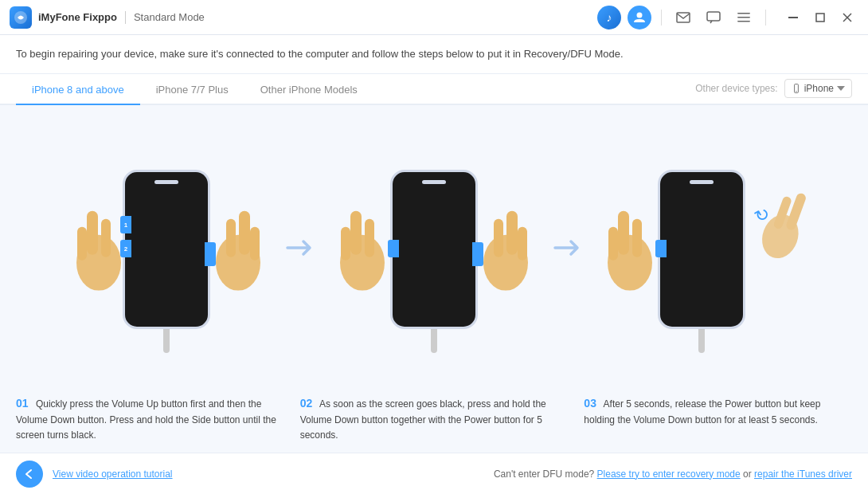 The height and width of the screenshot is (494, 868). Describe the element at coordinates (747, 474) in the screenshot. I see `or-text: or` at that location.